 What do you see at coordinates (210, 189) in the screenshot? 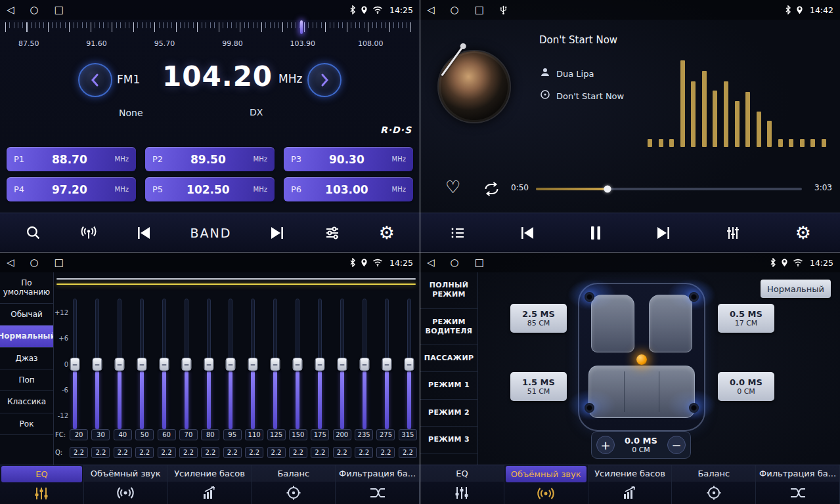
I see `preset-button-p5: P5102.50MHz` at bounding box center [210, 189].